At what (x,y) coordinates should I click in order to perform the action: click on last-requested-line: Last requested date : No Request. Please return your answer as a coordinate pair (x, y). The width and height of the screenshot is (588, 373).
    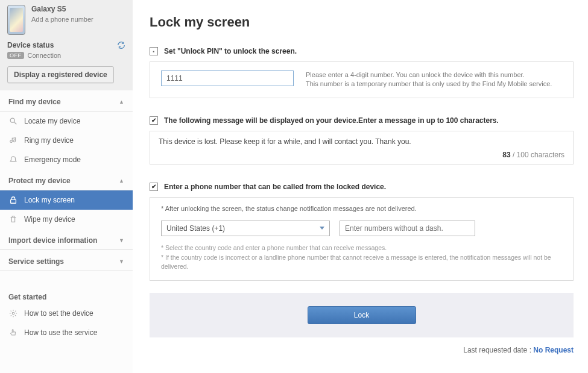
    Looking at the image, I should click on (362, 353).